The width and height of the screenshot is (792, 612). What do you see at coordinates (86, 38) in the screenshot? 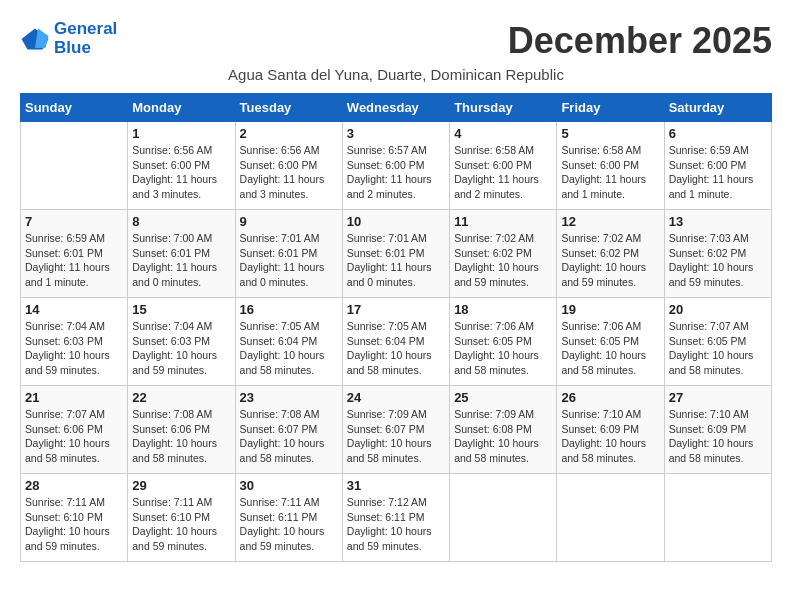
I see `logo-text: General Blue` at bounding box center [86, 38].